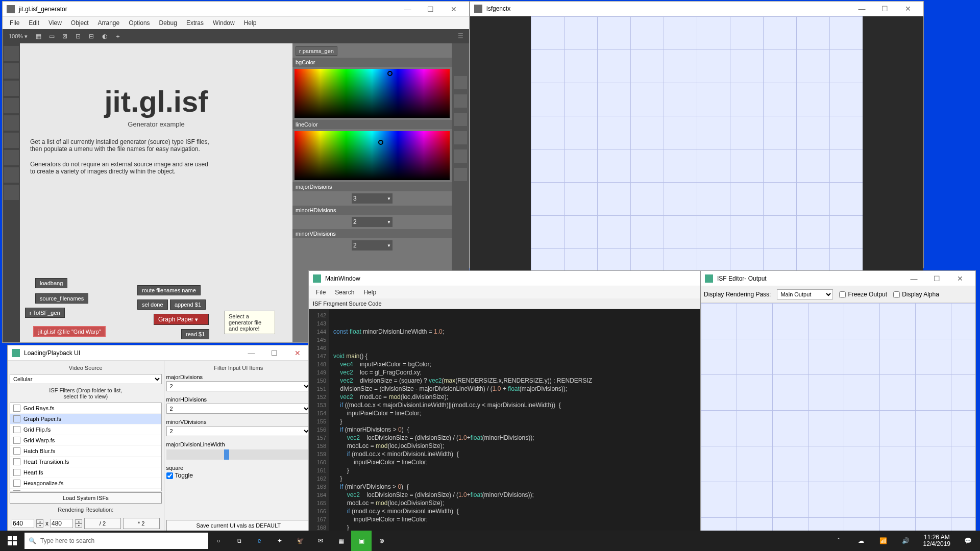  I want to click on load-system-isfs-button: Load System ISFs, so click(86, 498).